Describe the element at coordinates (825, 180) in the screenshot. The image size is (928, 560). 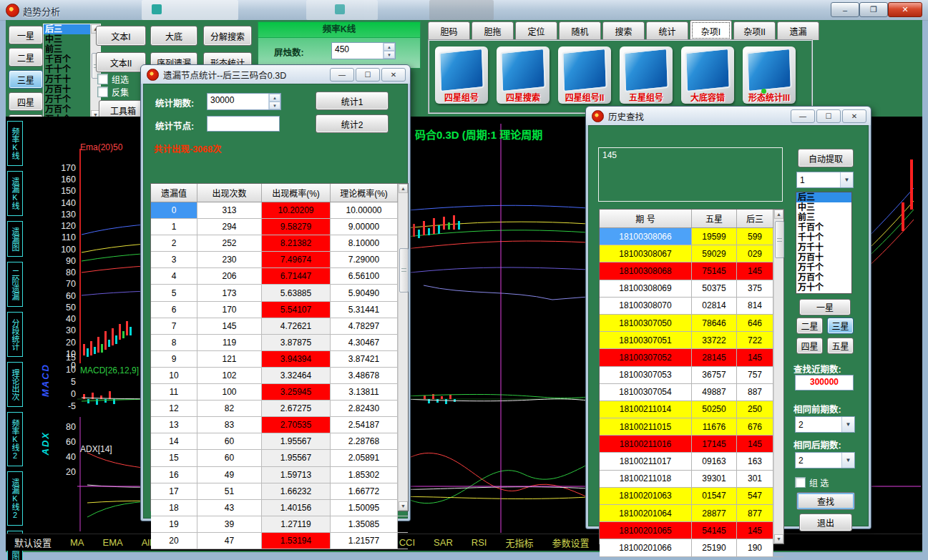
I see `digit-count-dropdown: 1 ▼` at that location.